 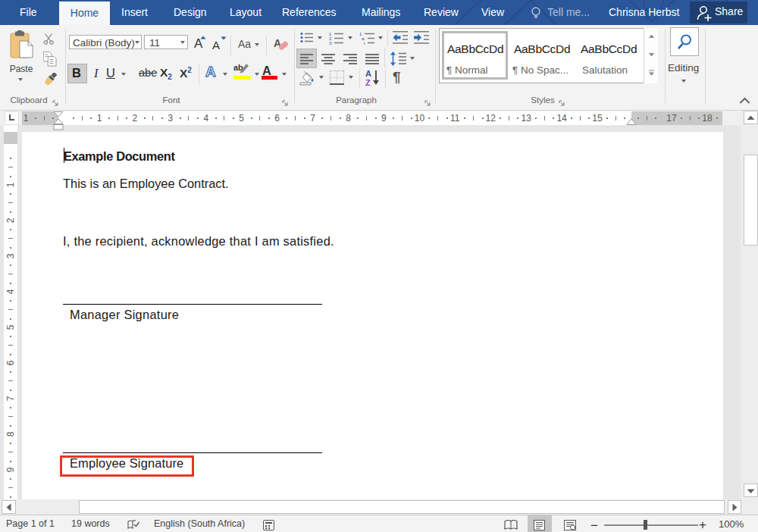 I want to click on svg-text: A, so click(x=368, y=74).